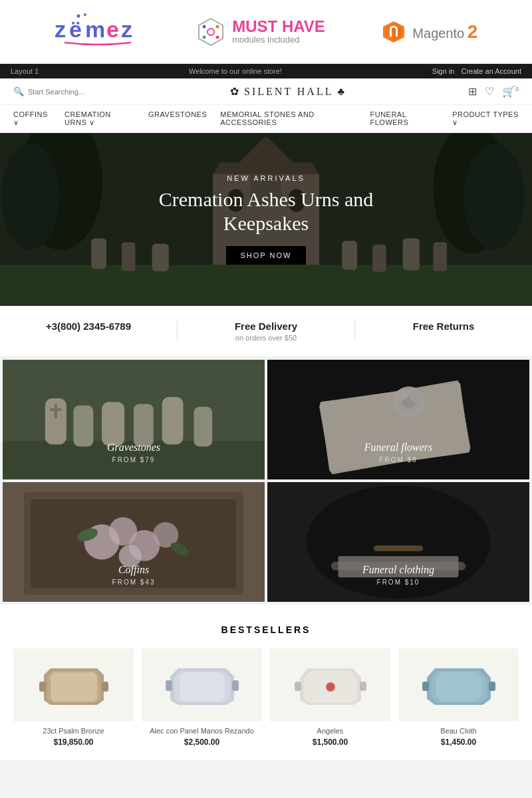  What do you see at coordinates (134, 420) in the screenshot?
I see `category-gravestones: Gravestones FROM $79` at bounding box center [134, 420].